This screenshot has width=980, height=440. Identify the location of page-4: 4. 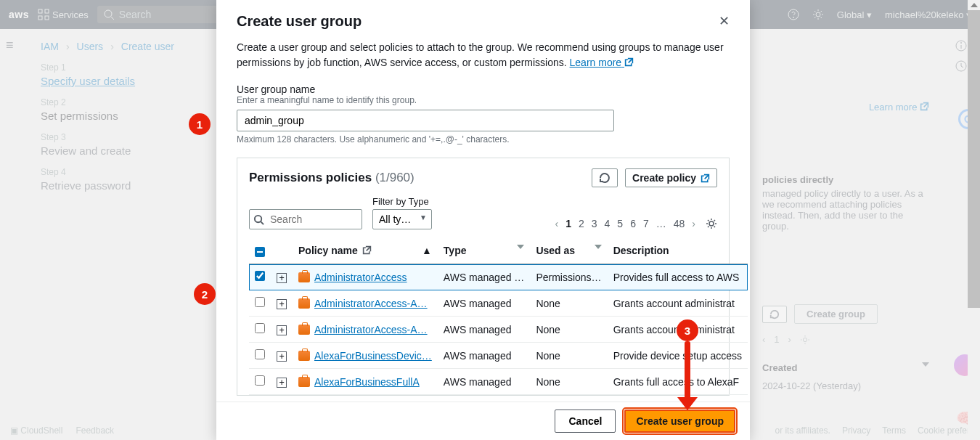
(608, 224).